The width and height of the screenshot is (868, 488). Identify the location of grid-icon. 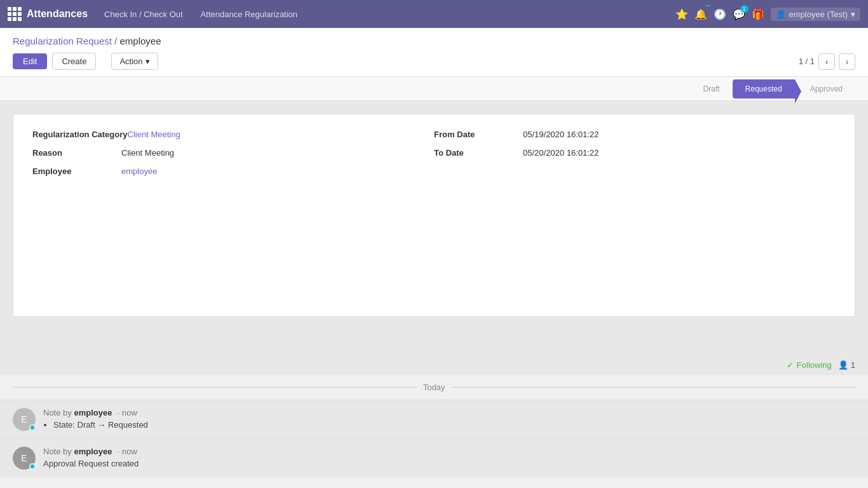
(15, 14).